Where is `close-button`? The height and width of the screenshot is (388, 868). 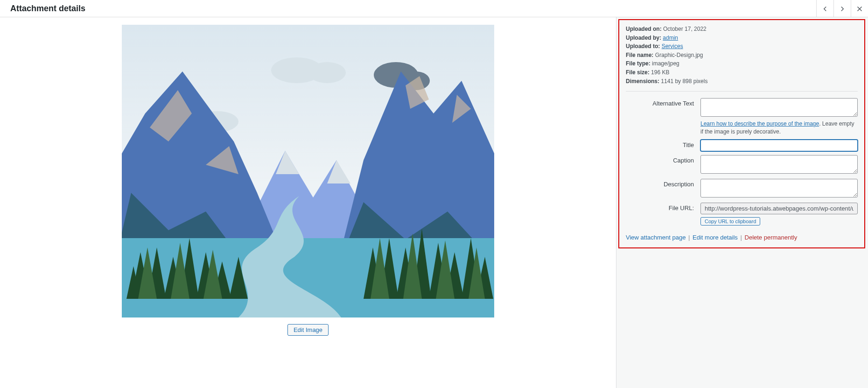 close-button is located at coordinates (860, 8).